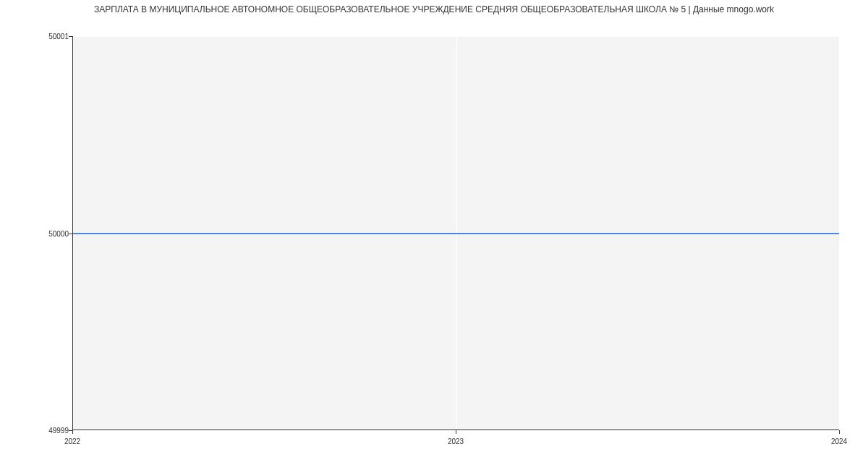  Describe the element at coordinates (456, 441) in the screenshot. I see `x-axis-tick-label: 2023` at that location.